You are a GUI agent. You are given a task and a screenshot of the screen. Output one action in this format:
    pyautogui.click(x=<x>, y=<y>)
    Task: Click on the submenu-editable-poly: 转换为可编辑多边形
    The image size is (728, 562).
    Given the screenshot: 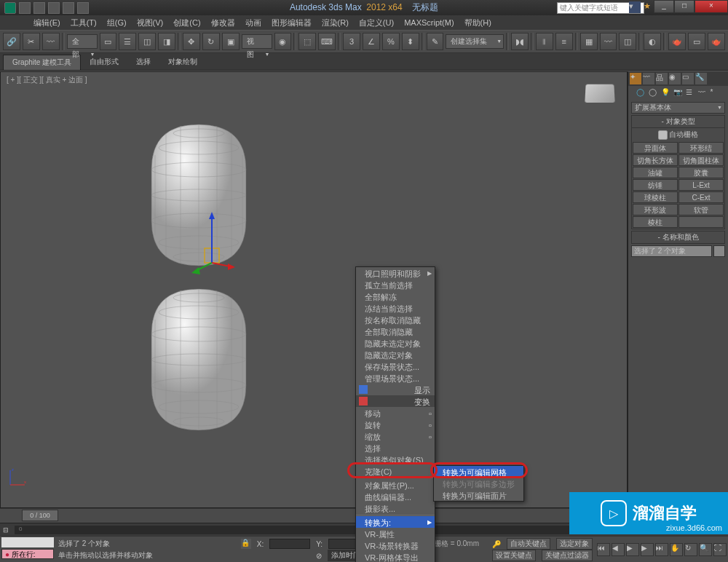 What is the action you would take?
    pyautogui.click(x=479, y=483)
    